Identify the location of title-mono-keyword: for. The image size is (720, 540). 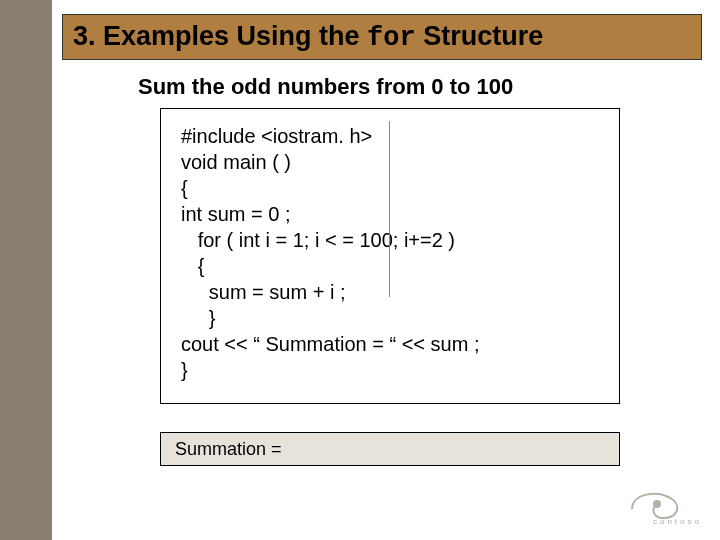
(392, 38).